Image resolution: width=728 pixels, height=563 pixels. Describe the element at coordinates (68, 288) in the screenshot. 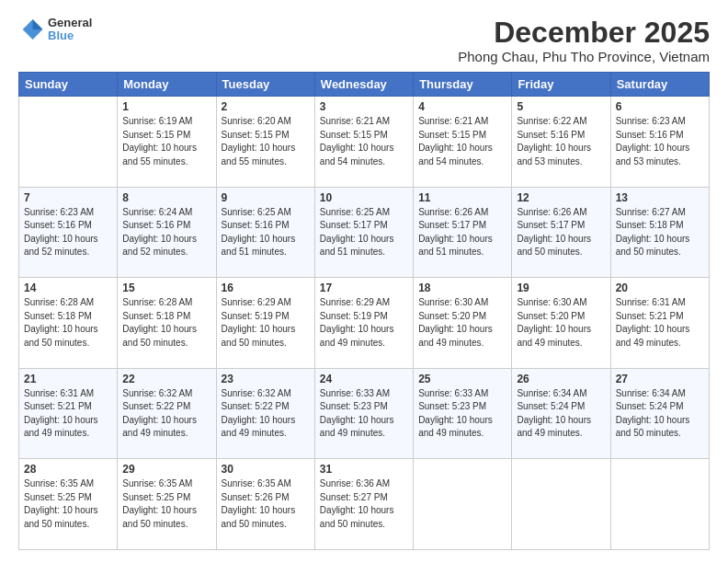

I see `day-number: 14` at that location.